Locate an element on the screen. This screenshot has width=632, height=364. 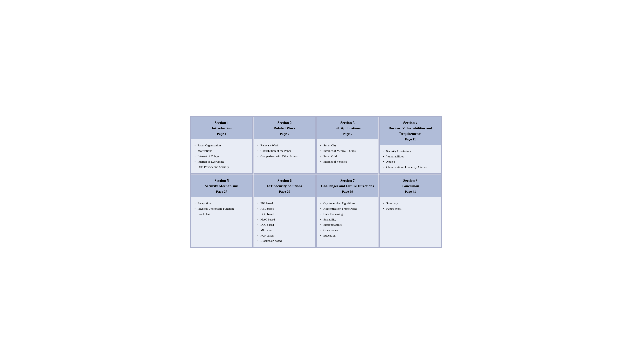
card-section6-header: Section 6IoT Security SolutionsPage 29 is located at coordinates (285, 186).